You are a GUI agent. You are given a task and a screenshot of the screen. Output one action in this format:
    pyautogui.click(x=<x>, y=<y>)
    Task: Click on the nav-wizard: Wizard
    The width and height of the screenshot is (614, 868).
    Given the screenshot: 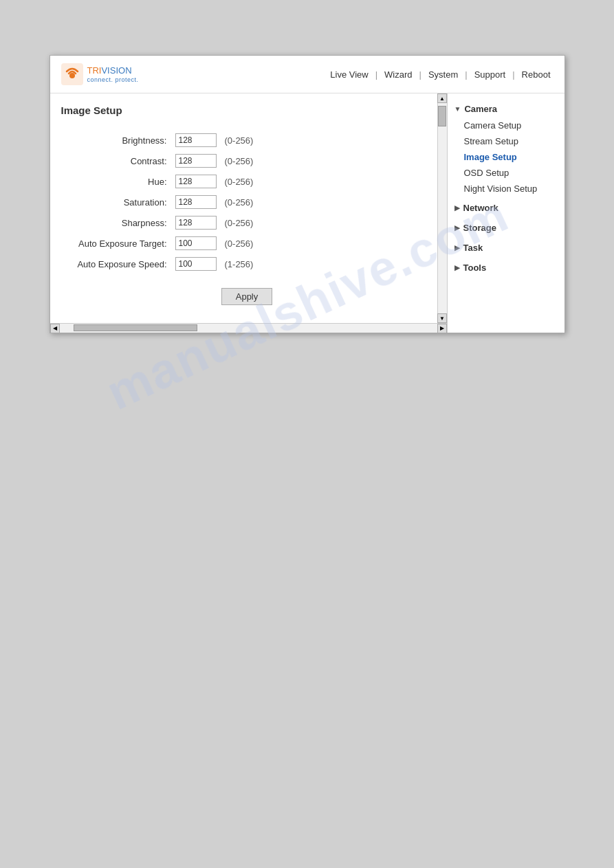 What is the action you would take?
    pyautogui.click(x=398, y=74)
    